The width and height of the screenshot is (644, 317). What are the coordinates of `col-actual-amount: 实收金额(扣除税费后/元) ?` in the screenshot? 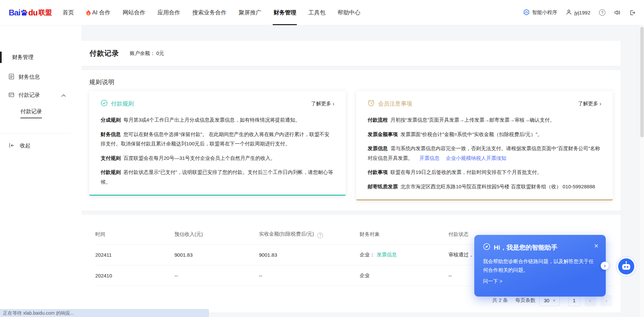 It's located at (309, 234).